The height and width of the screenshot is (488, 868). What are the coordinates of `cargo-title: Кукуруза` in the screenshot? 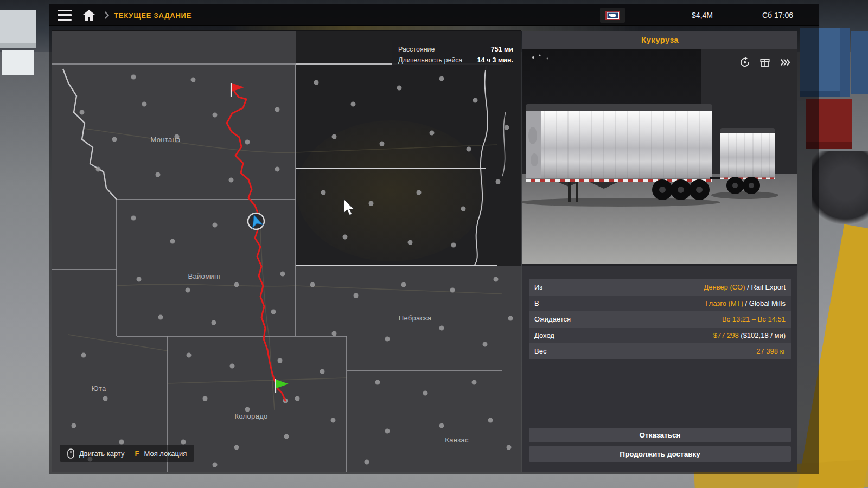 It's located at (660, 40).